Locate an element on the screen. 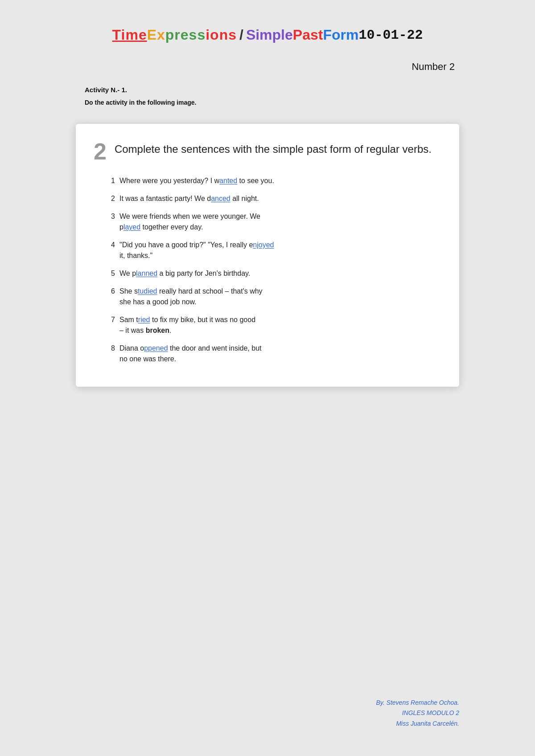 The image size is (535, 756). title-form: Form is located at coordinates (341, 35).